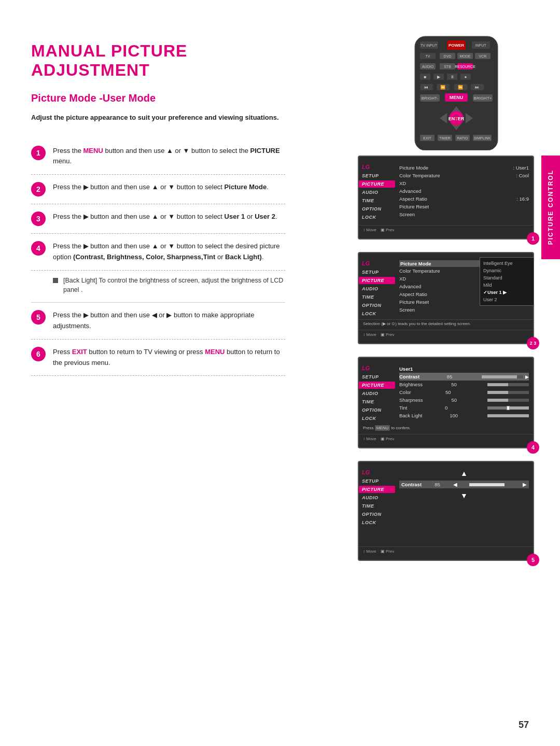  I want to click on sidebar-time-2: TIME, so click(377, 297).